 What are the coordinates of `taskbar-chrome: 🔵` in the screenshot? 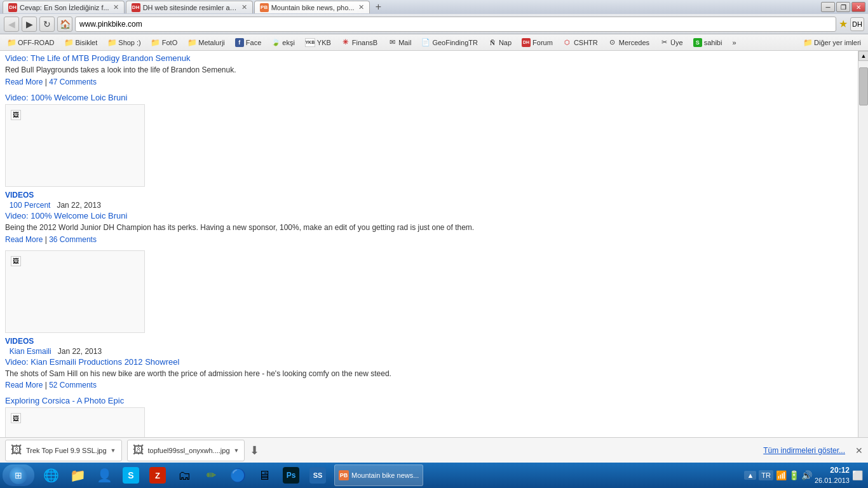 It's located at (238, 475).